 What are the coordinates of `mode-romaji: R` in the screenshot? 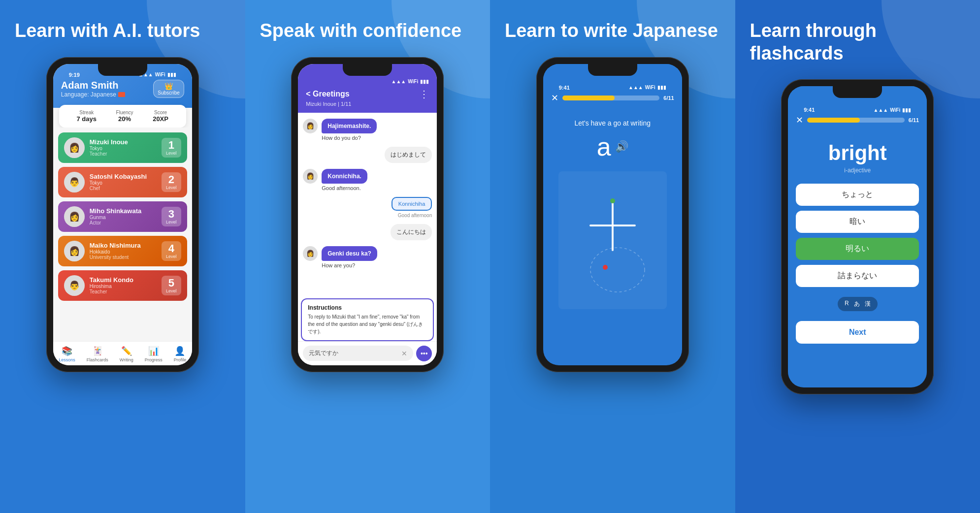 It's located at (847, 304).